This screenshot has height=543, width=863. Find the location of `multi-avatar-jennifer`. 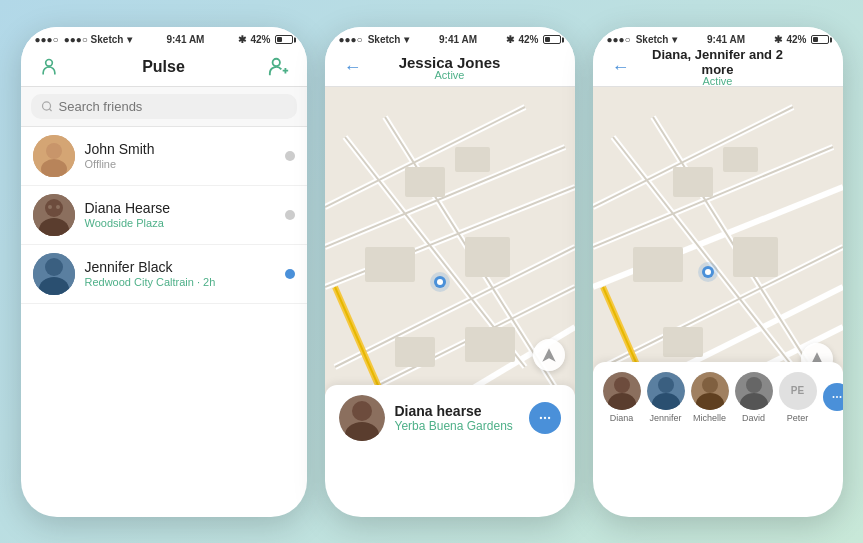

multi-avatar-jennifer is located at coordinates (666, 391).